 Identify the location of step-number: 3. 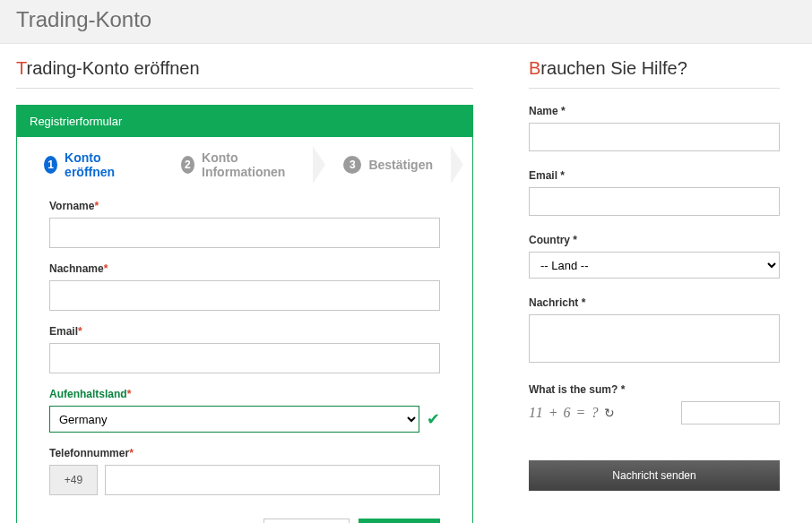
(352, 165).